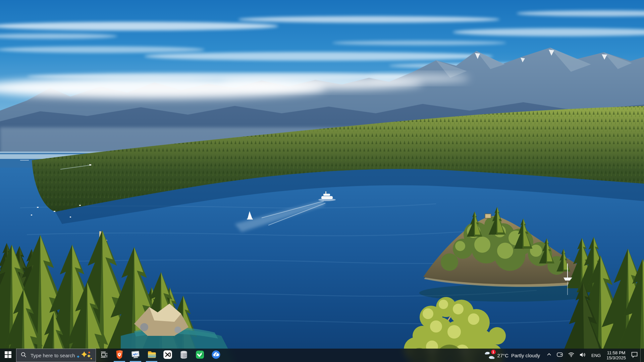 The height and width of the screenshot is (362, 644). I want to click on taskbar-app-green-check, so click(200, 355).